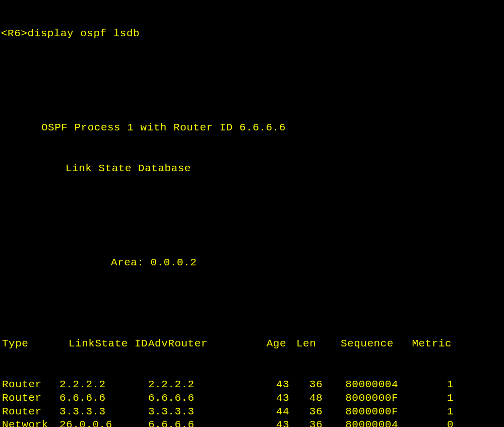  I want to click on col-header-type: Type, so click(31, 344).